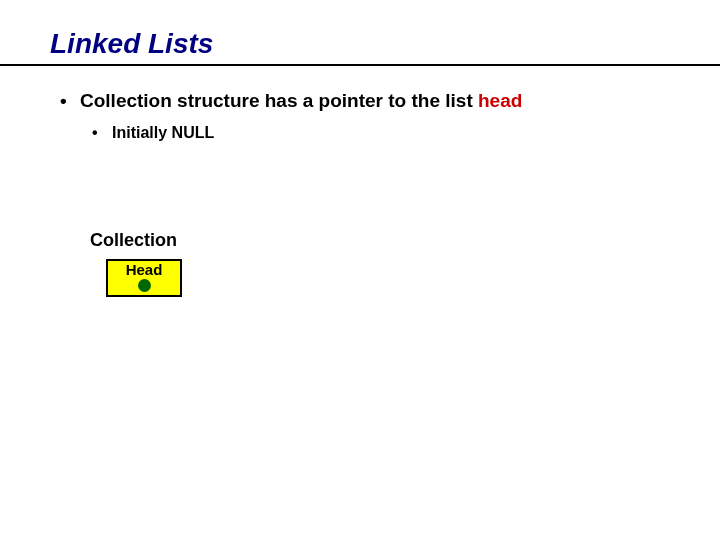  I want to click on title-underline, so click(360, 65).